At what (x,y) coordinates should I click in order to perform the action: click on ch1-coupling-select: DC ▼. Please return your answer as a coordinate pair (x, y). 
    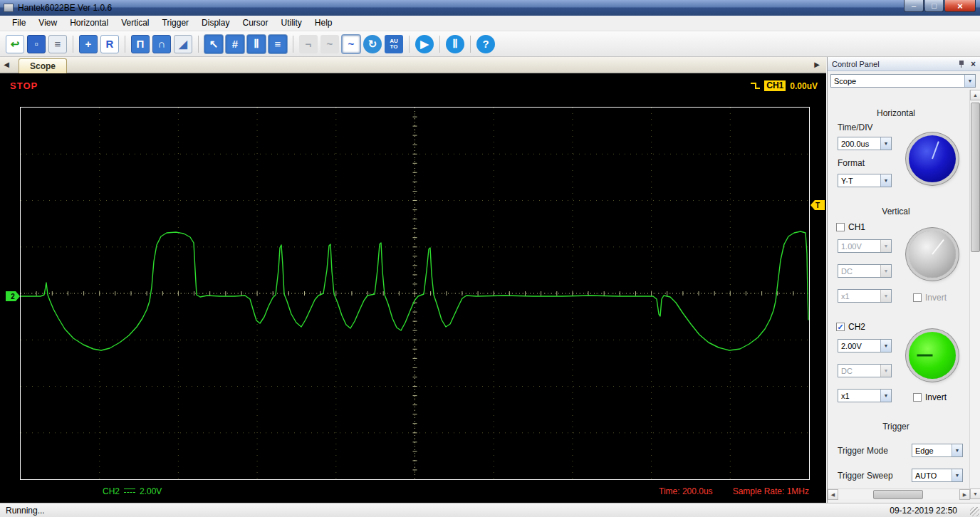
    Looking at the image, I should click on (865, 271).